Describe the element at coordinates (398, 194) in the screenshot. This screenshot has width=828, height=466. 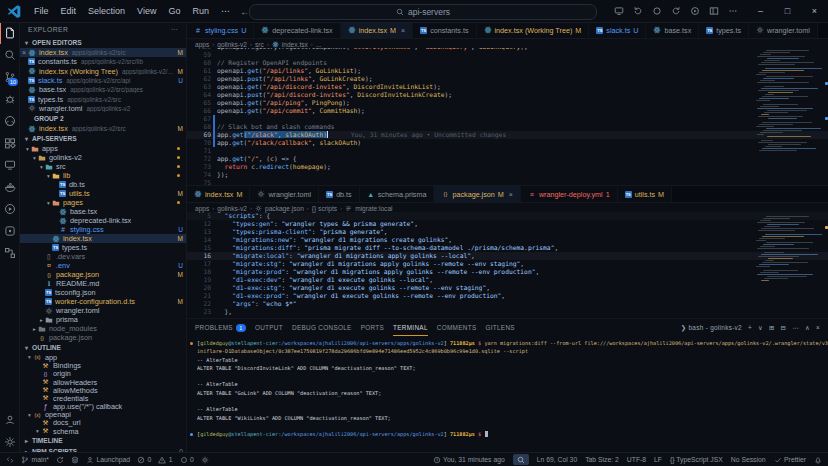
I see `tab-schemaprisma: ▲schema.prisma` at that location.